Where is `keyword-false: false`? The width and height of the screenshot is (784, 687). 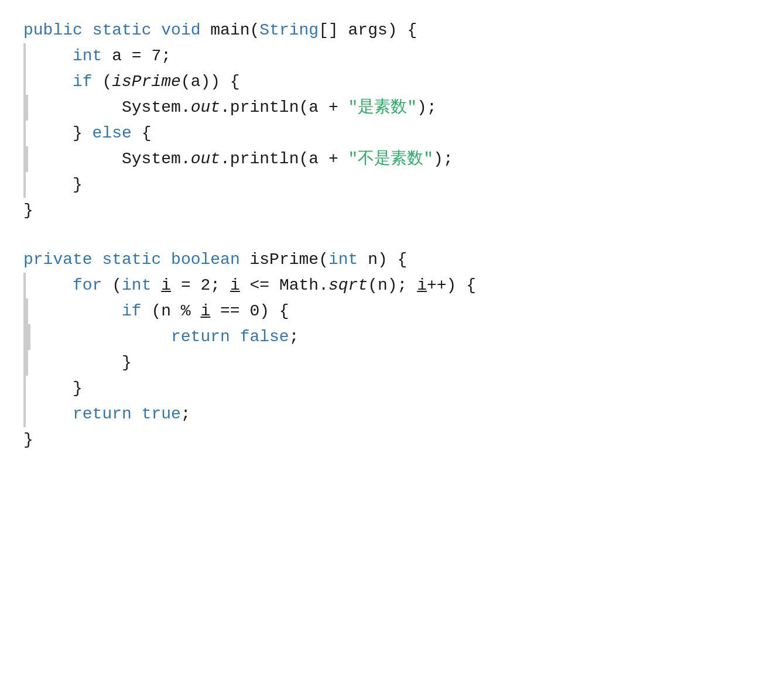
keyword-false: false is located at coordinates (265, 337).